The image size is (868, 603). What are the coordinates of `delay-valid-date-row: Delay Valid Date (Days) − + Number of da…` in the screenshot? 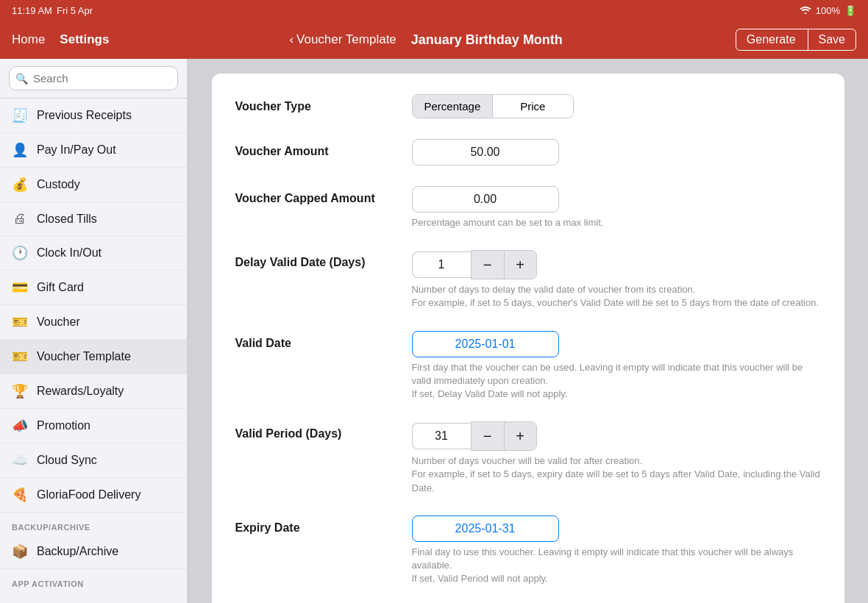 It's located at (528, 279).